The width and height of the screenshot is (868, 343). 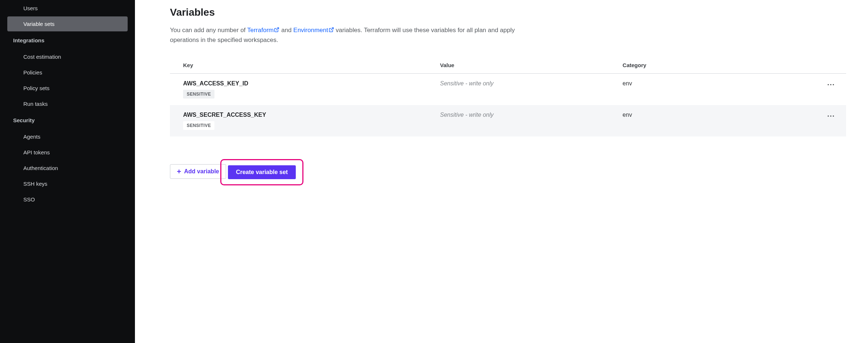 I want to click on sidebar-item-ssh-keys: SSH keys, so click(x=67, y=184).